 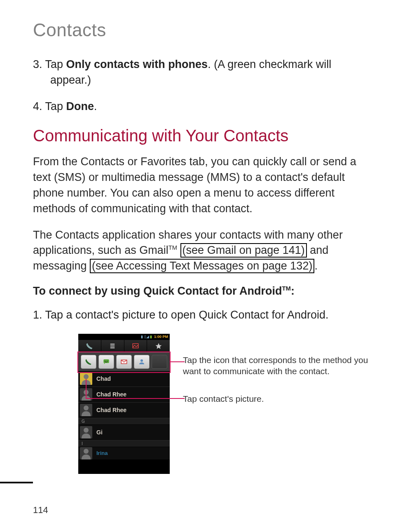 I want to click on qc-sms-button, so click(x=106, y=362).